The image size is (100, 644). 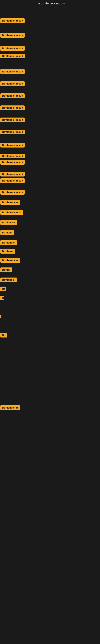 I want to click on bottleneck-badge: B, so click(x=2, y=298).